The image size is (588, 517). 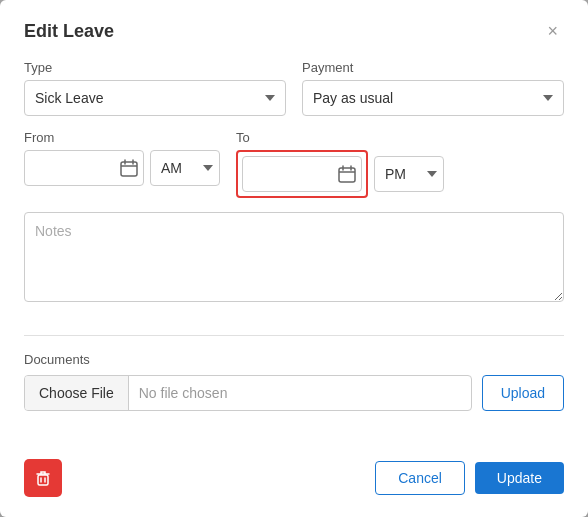 What do you see at coordinates (409, 174) in the screenshot?
I see `to-period-select: AM PM` at bounding box center [409, 174].